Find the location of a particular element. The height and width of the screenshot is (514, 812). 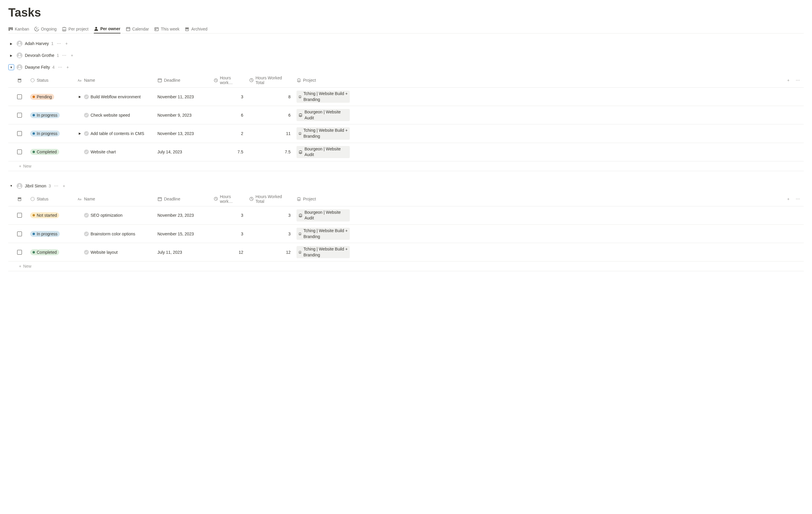

table-row: In progress Check website speed November… is located at coordinates (406, 115).